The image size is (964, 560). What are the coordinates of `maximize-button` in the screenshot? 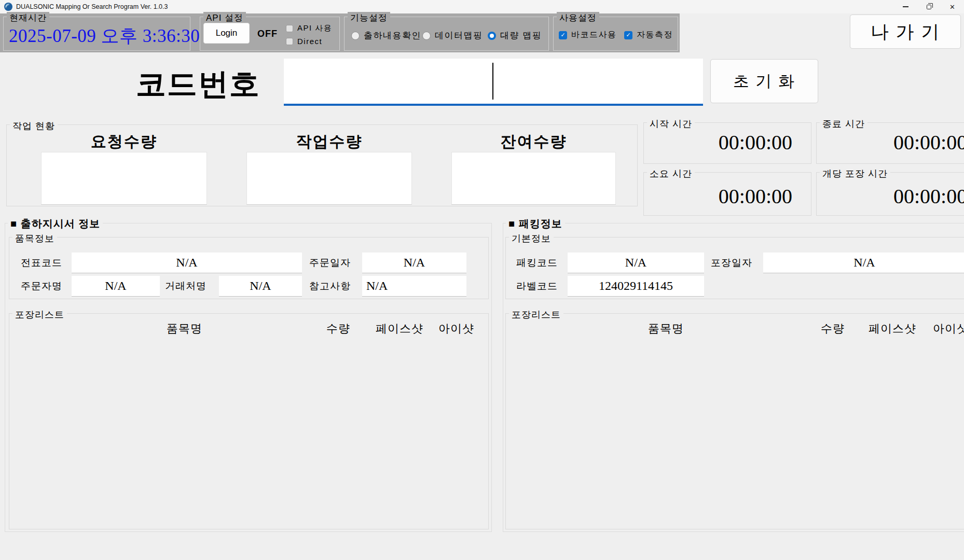 It's located at (929, 7).